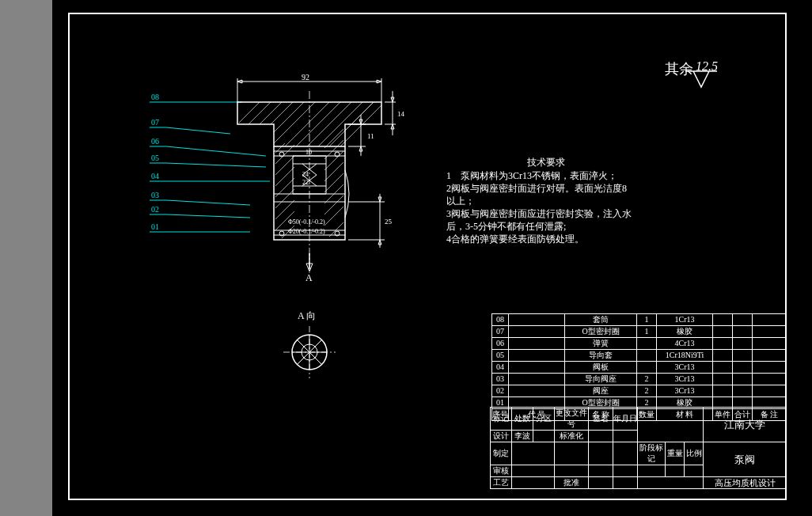 The width and height of the screenshot is (812, 516). What do you see at coordinates (557, 176) in the screenshot?
I see `tech-req-line: 1 泵阀材料为3Cr13不锈钢，表面淬火；` at bounding box center [557, 176].